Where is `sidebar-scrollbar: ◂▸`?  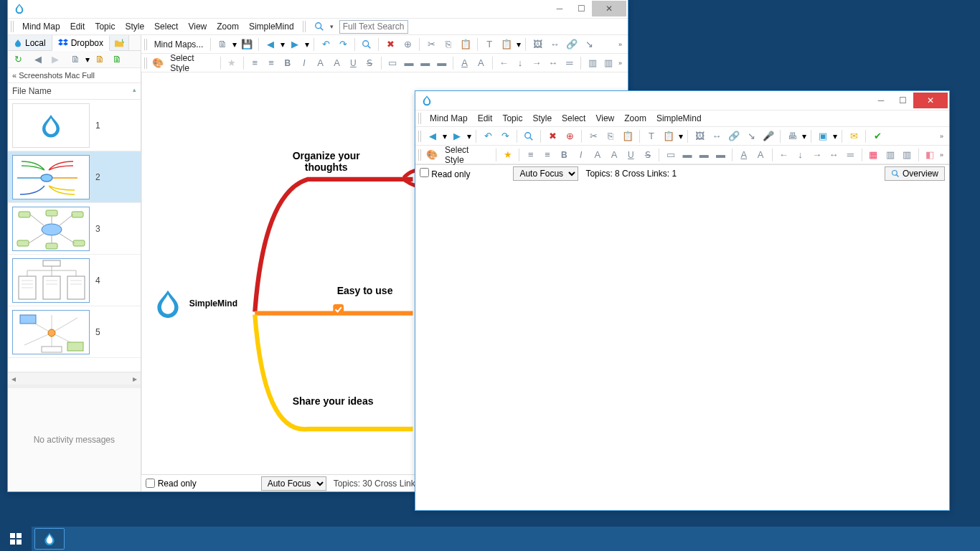
sidebar-scrollbar: ◂▸ is located at coordinates (75, 379).